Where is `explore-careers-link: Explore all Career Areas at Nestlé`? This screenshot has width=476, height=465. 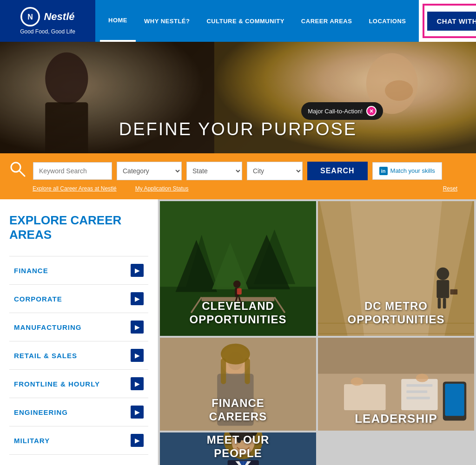 explore-careers-link: Explore all Career Areas at Nestlé is located at coordinates (74, 189).